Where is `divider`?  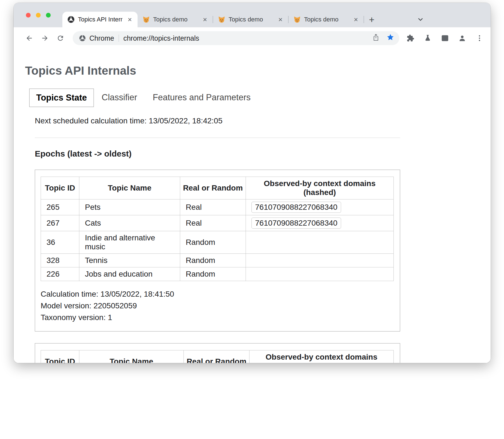
divider is located at coordinates (217, 138).